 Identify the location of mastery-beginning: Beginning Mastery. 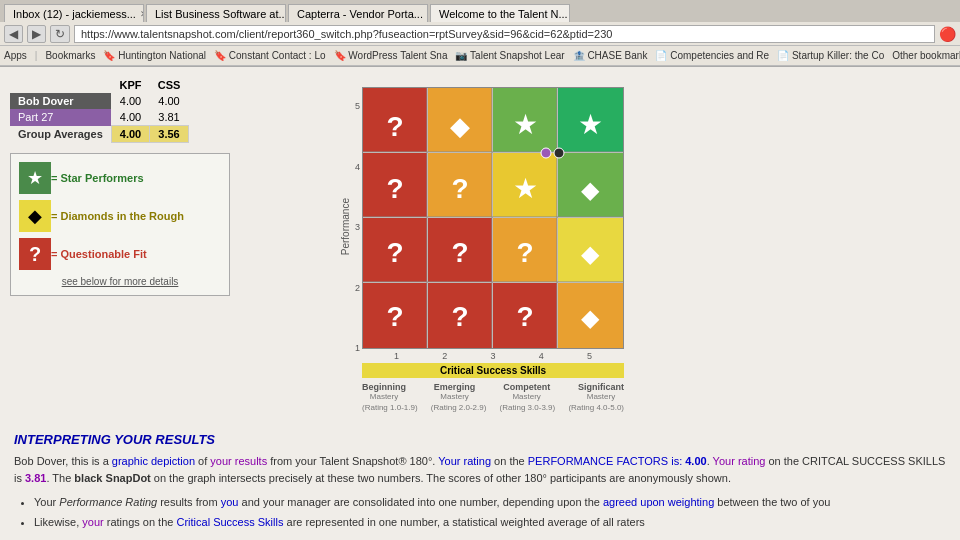
(384, 392).